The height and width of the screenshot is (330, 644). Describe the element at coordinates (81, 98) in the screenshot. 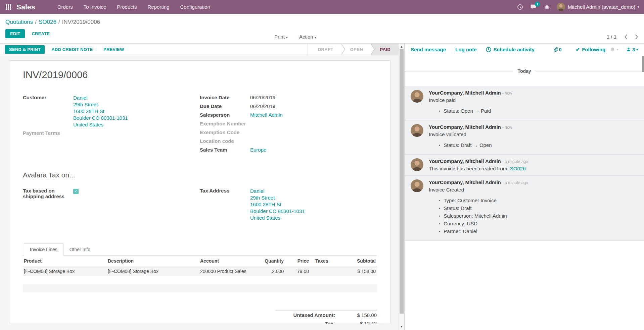

I see `customer-link: Daniel` at that location.